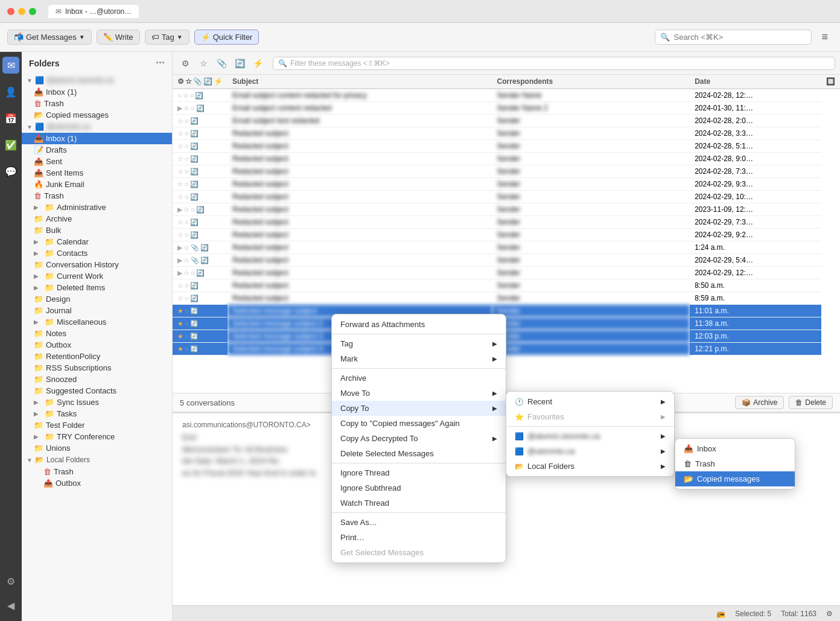  I want to click on sub-recent: 🕐 Recent ▶, so click(590, 402).